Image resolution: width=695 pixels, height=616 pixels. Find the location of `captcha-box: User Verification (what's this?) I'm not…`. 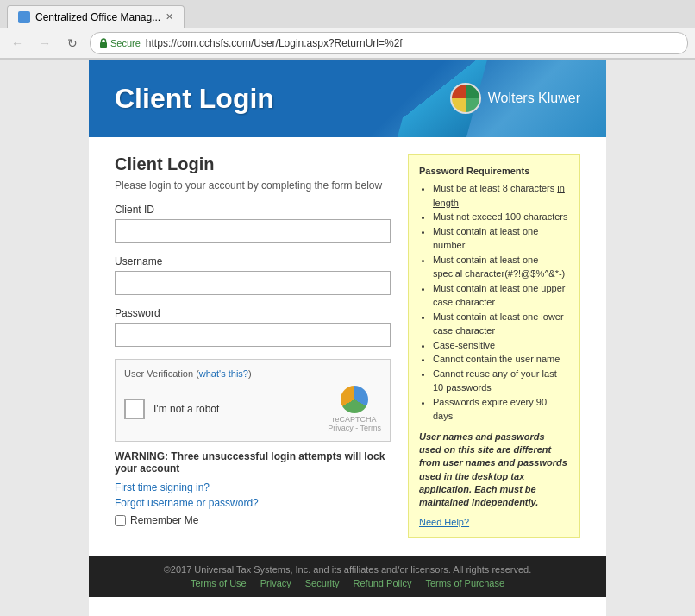

captcha-box: User Verification (what's this?) I'm not… is located at coordinates (253, 400).